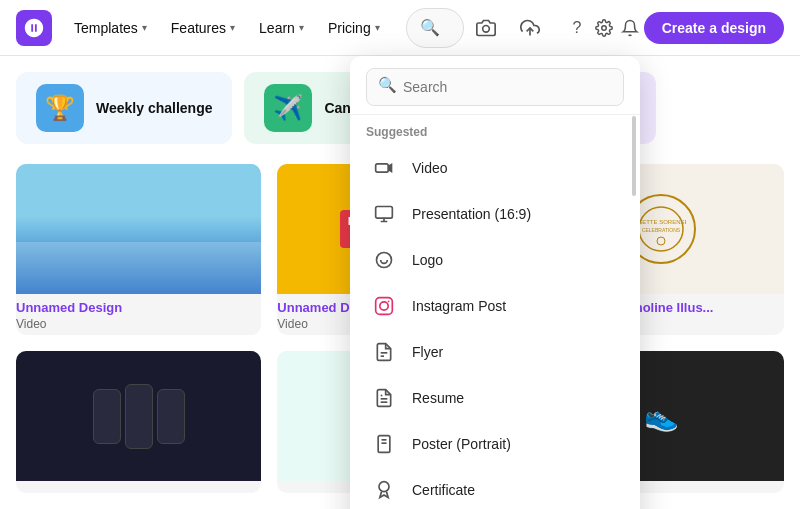 Image resolution: width=800 pixels, height=509 pixels. What do you see at coordinates (428, 352) in the screenshot?
I see `item-label: Flyer` at bounding box center [428, 352].